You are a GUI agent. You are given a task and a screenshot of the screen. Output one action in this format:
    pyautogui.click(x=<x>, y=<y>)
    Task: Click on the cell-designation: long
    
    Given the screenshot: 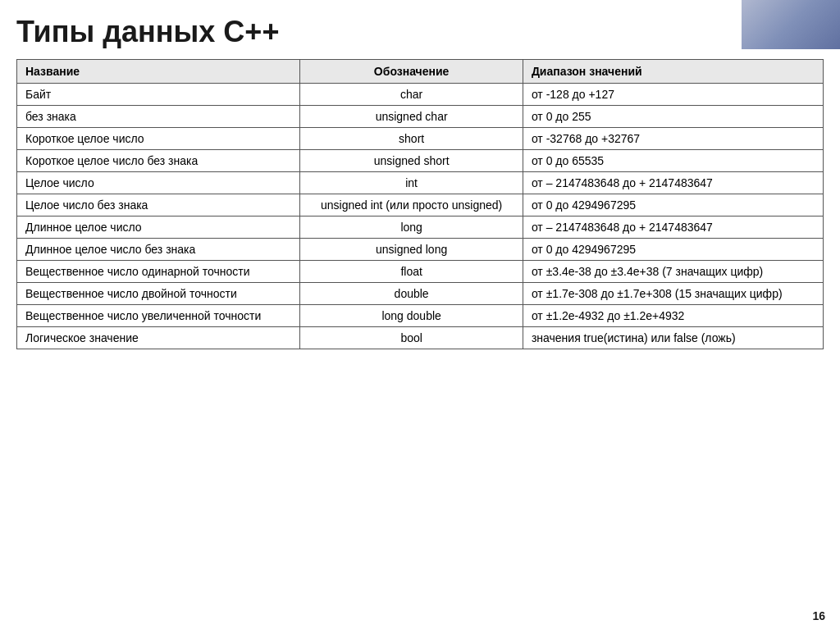 What is the action you would take?
    pyautogui.click(x=412, y=228)
    